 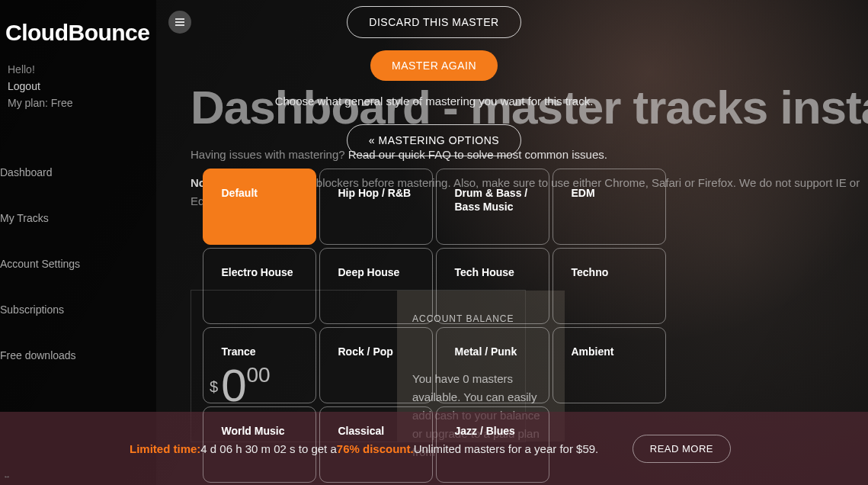 What do you see at coordinates (376, 207) in the screenshot?
I see `style-tile-hip-hop-r-b: Hip Hop / R&B` at bounding box center [376, 207].